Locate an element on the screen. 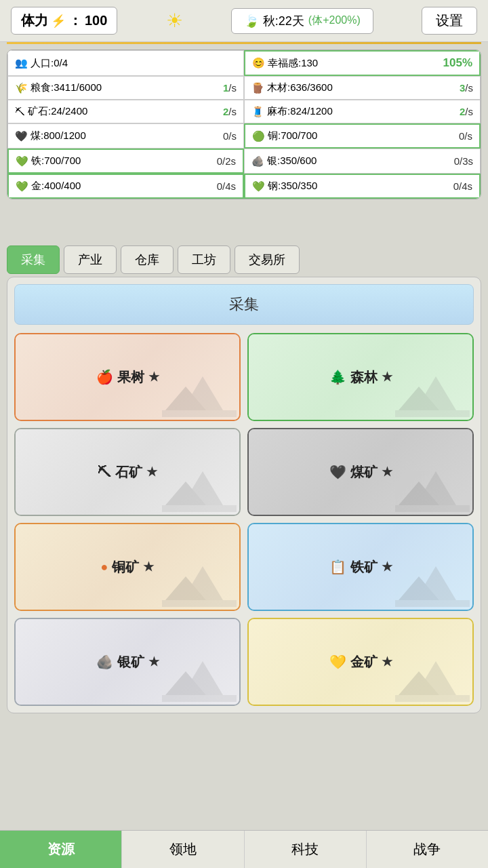 The height and width of the screenshot is (868, 488). nav-resources: 资源 is located at coordinates (61, 849).